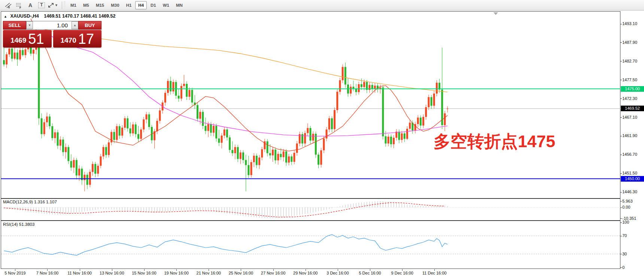 The width and height of the screenshot is (644, 279). I want to click on price-axis-label: 1456.70, so click(630, 154).